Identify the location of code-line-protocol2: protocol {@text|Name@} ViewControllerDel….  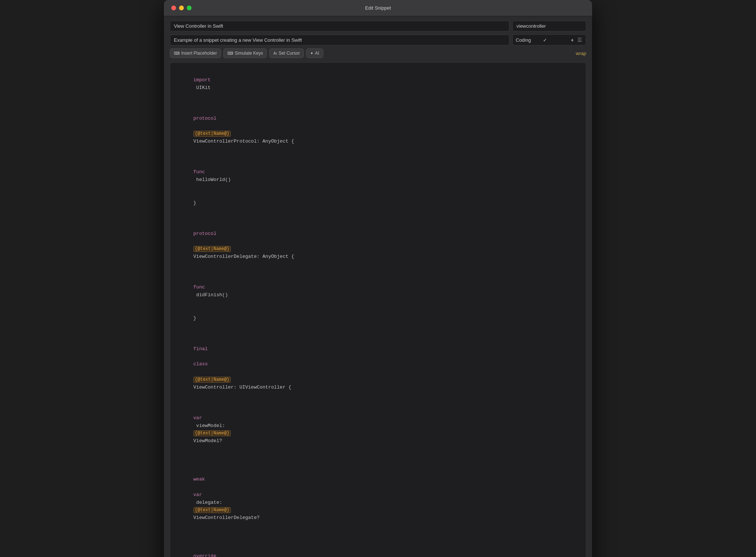
(378, 245).